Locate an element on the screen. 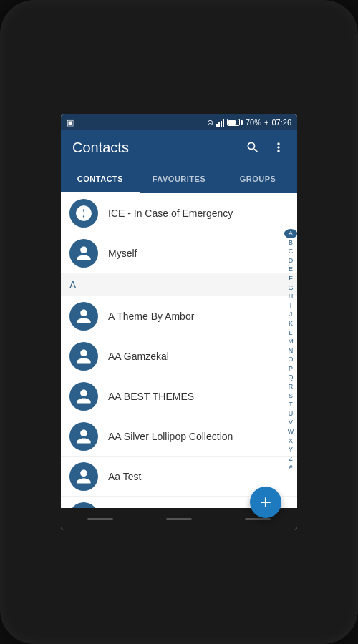  person-icon-abbb is located at coordinates (84, 508).